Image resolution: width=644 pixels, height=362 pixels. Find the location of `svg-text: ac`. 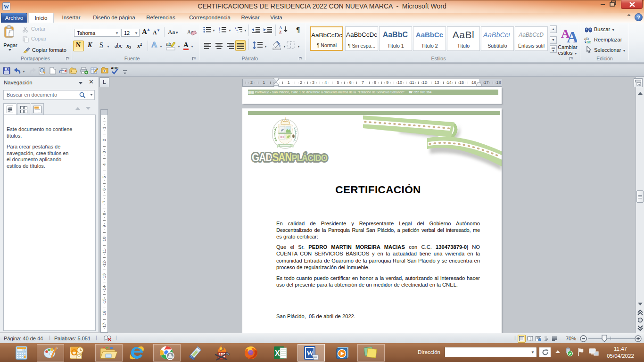

svg-text: ac is located at coordinates (589, 41).